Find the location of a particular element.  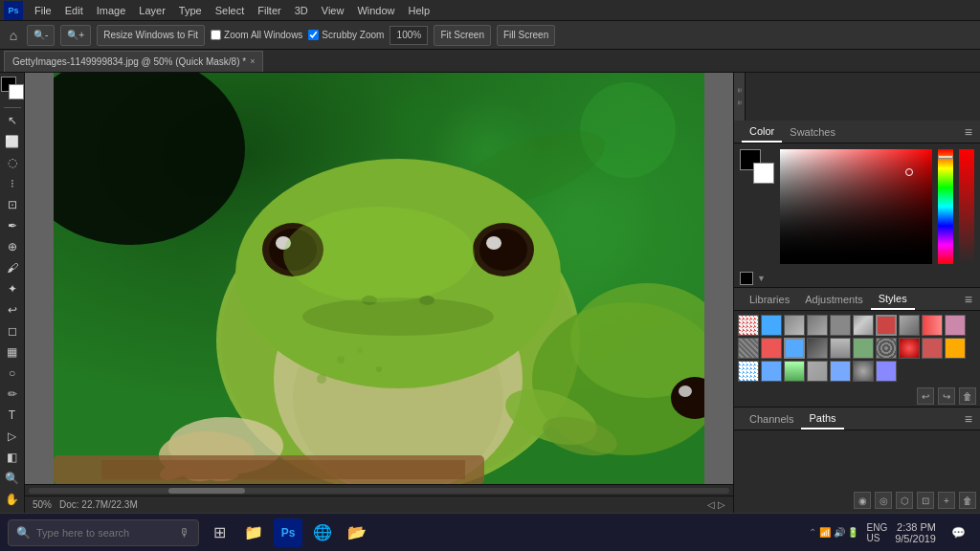

fill-screen-btn: Fill Screen is located at coordinates (526, 35).